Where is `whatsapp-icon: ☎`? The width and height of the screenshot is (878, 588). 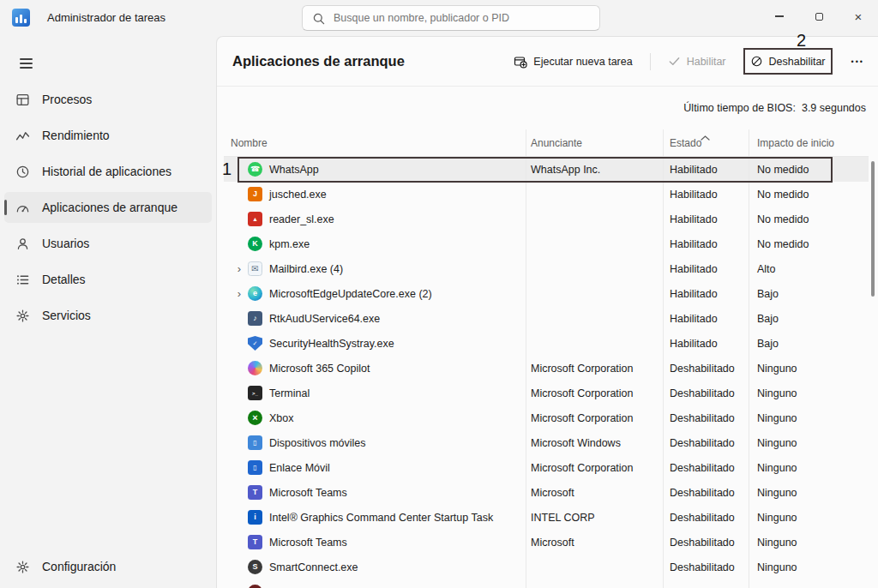
whatsapp-icon: ☎ is located at coordinates (256, 170).